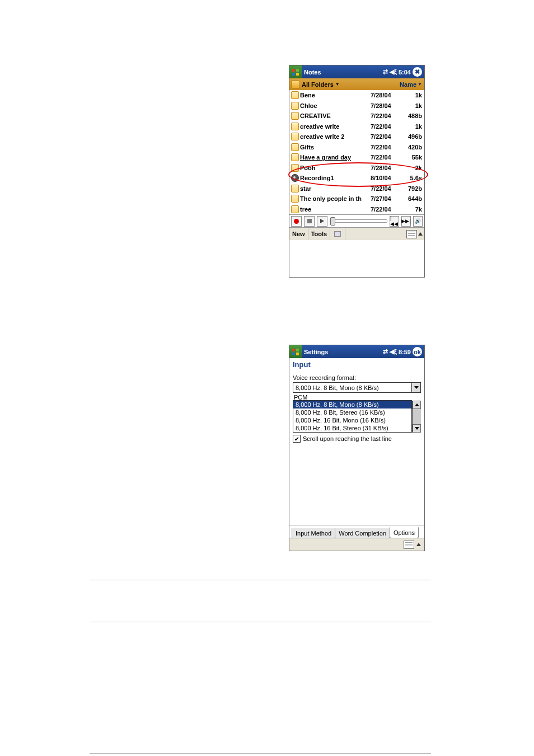  Describe the element at coordinates (335, 126) in the screenshot. I see `item-name: creative write` at that location.